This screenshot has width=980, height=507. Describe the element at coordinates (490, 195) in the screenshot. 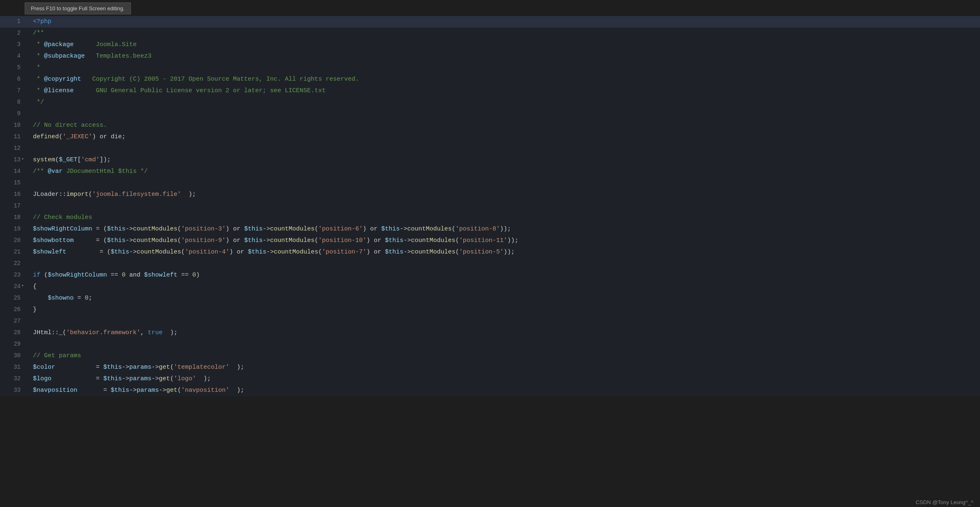

I see `table-row: 16JLoader::import('joomla.filesystem.fil…` at that location.